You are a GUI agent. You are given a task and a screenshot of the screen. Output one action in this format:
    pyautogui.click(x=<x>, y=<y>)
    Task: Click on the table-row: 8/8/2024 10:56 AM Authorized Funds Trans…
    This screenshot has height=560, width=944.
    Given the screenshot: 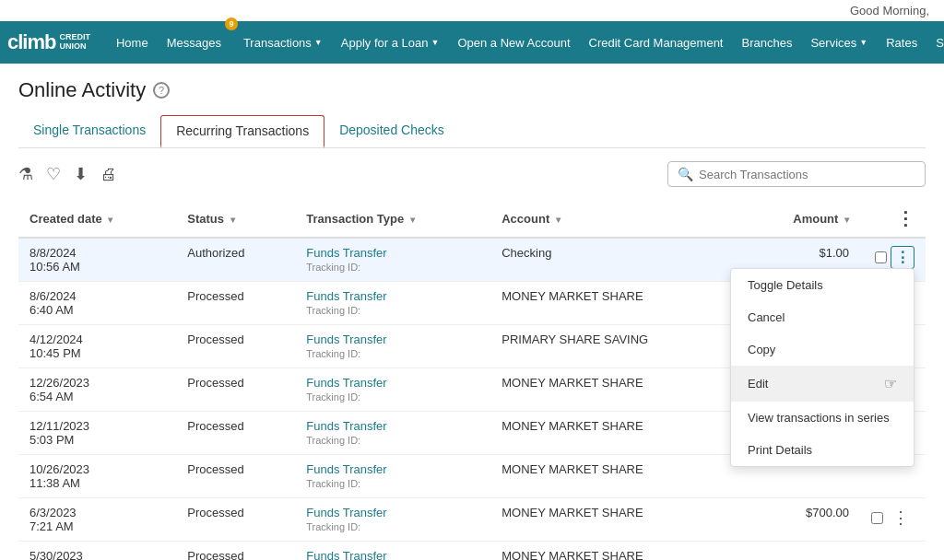 What is the action you would take?
    pyautogui.click(x=472, y=260)
    